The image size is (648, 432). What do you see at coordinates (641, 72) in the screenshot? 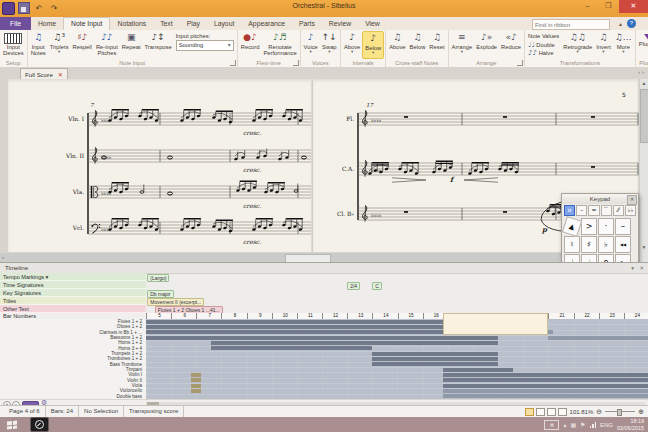
I see `tab-scroll-icons: ‹ ›` at bounding box center [641, 72].